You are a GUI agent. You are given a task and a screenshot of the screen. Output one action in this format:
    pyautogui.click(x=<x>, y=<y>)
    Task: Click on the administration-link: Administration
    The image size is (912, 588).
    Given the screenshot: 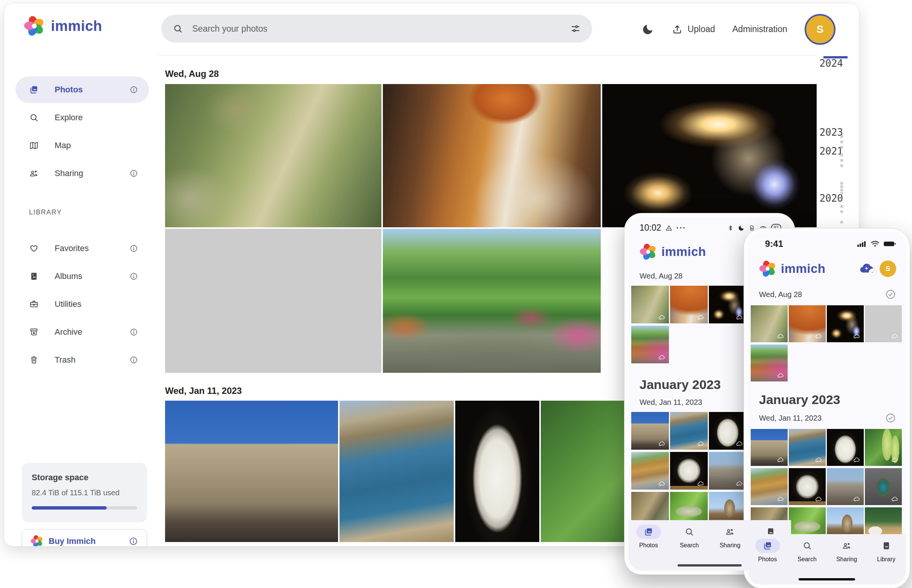 What is the action you would take?
    pyautogui.click(x=760, y=29)
    